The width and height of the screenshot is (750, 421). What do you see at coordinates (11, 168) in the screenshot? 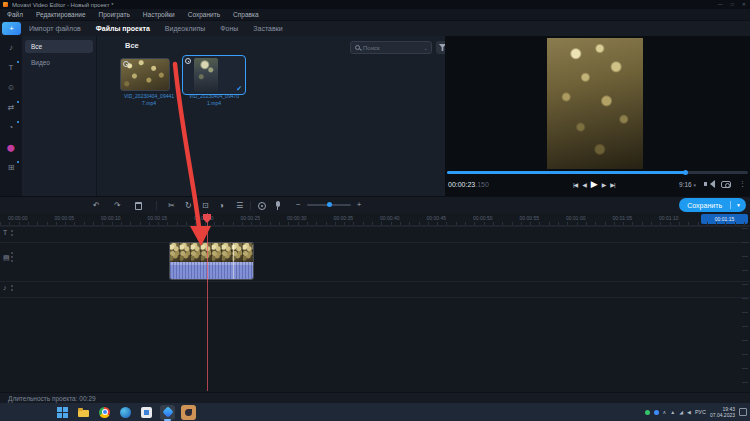
I see `more-tools-icon: ⊞` at bounding box center [11, 168].